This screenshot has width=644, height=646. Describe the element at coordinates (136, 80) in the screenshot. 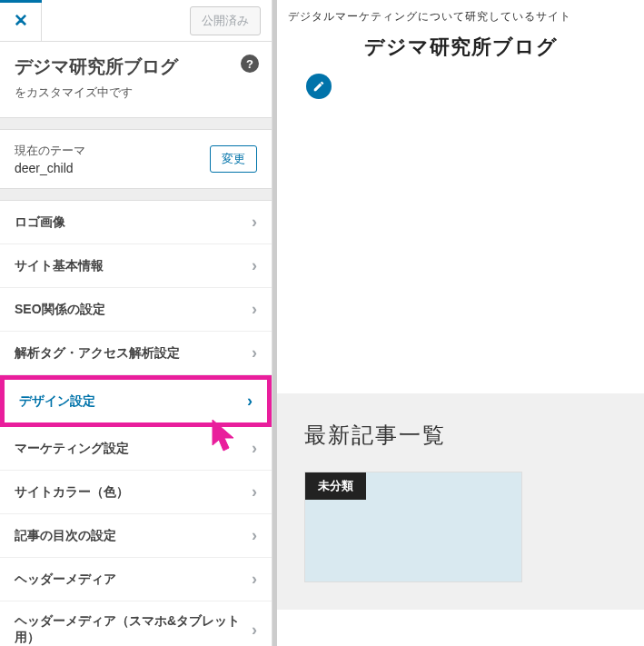

I see `site-info: デジマ研究所ブログ をカスタマイズ中です ?` at that location.